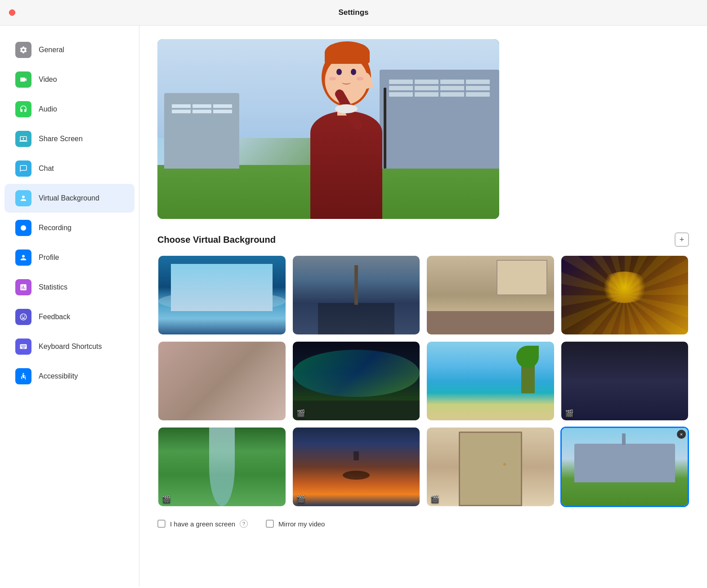 The height and width of the screenshot is (588, 707). I want to click on green-screen-option: I have a green screen ?, so click(202, 524).